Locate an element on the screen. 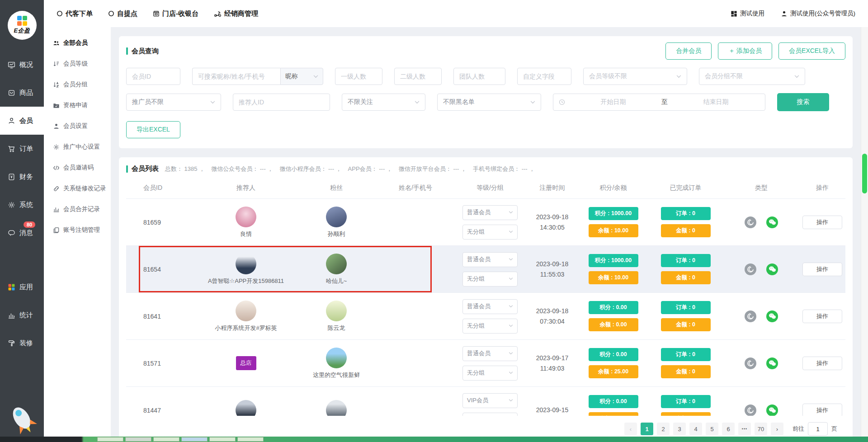 This screenshot has height=442, width=868. sidebar-item-messages: 消息 80 is located at coordinates (22, 233).